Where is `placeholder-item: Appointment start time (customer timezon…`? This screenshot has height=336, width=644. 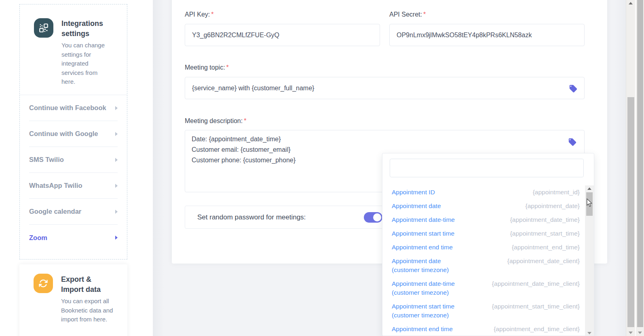 placeholder-item: Appointment start time (customer timezon… is located at coordinates (486, 311).